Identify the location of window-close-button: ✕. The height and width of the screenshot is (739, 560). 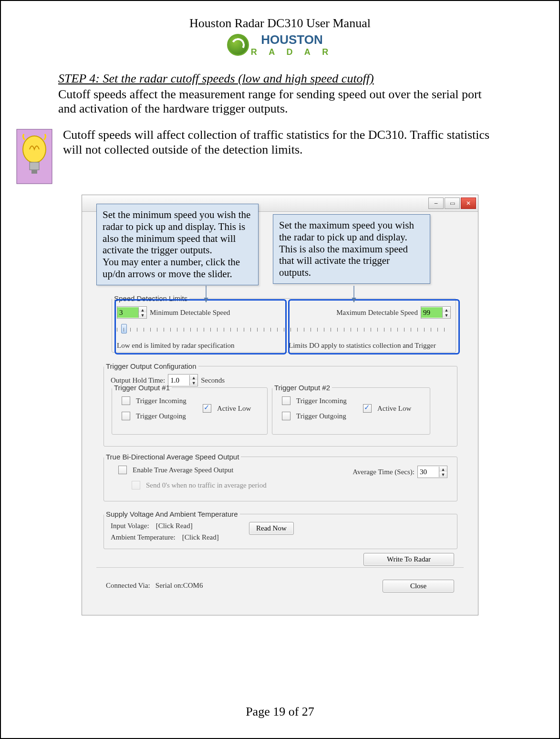
(468, 203).